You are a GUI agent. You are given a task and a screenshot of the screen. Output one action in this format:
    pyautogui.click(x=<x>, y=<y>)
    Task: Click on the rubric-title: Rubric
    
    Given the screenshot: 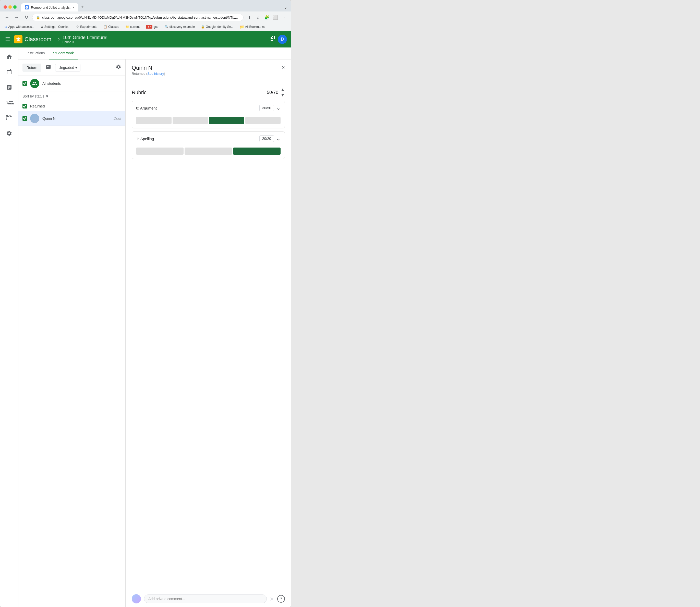 What is the action you would take?
    pyautogui.click(x=139, y=93)
    